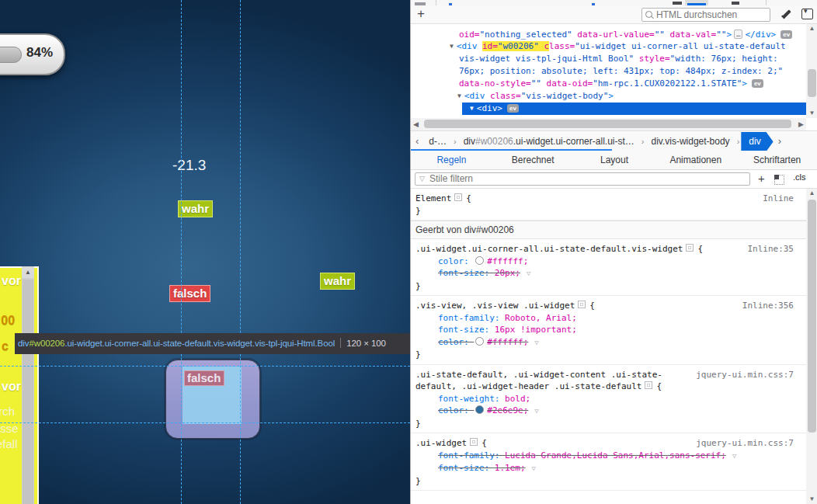  Describe the element at coordinates (610, 387) in the screenshot. I see `rule-selector: default, .ui-widget-header .ui-state-def…` at that location.